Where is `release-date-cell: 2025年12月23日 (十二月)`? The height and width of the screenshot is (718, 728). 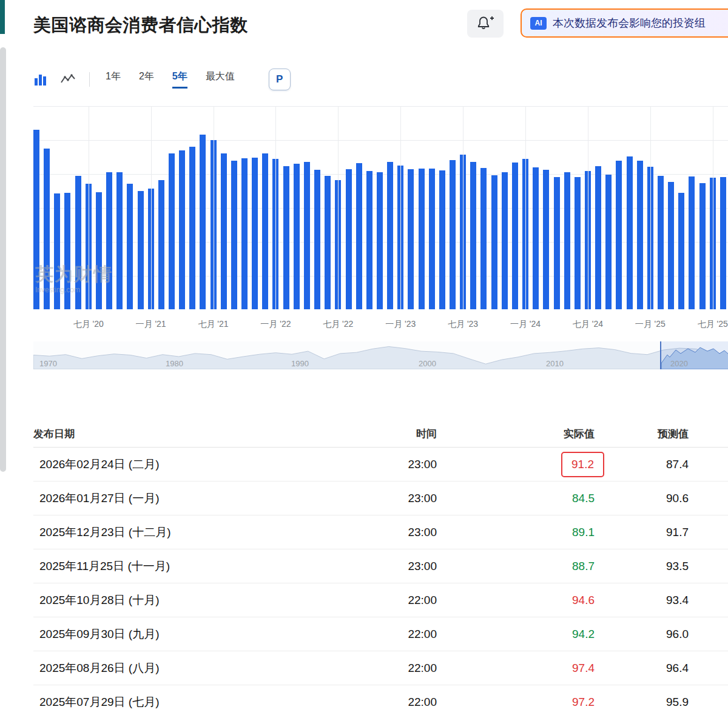 release-date-cell: 2025年12月23日 (十二月) is located at coordinates (163, 532).